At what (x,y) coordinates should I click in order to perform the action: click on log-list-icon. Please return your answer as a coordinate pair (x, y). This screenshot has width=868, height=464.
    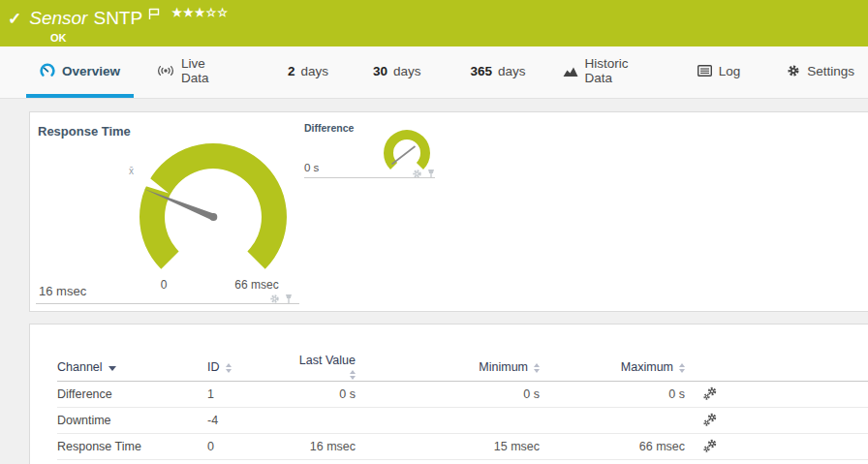
    Looking at the image, I should click on (705, 71).